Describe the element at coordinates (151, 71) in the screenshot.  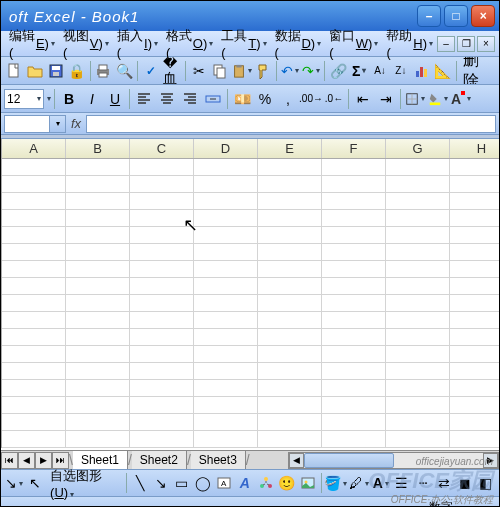
I see `spelling-icon: ✓` at that location.